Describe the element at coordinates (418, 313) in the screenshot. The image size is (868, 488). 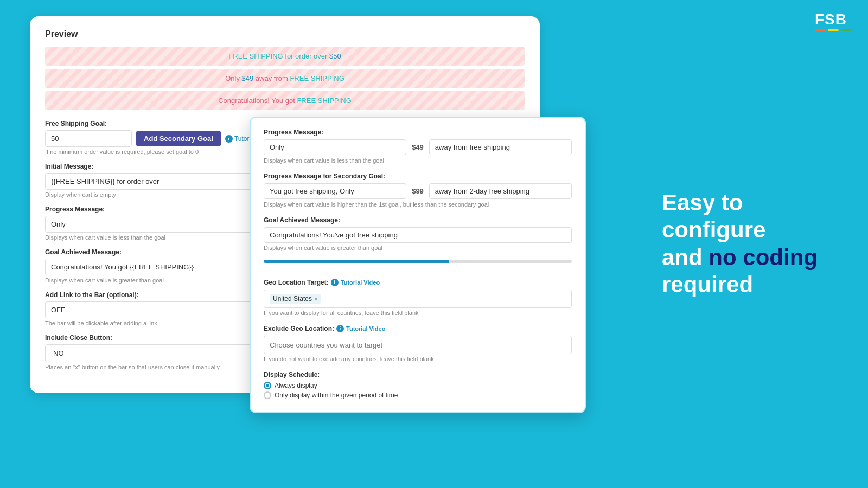
I see `geo-hint: If you want to display for all countries…` at that location.